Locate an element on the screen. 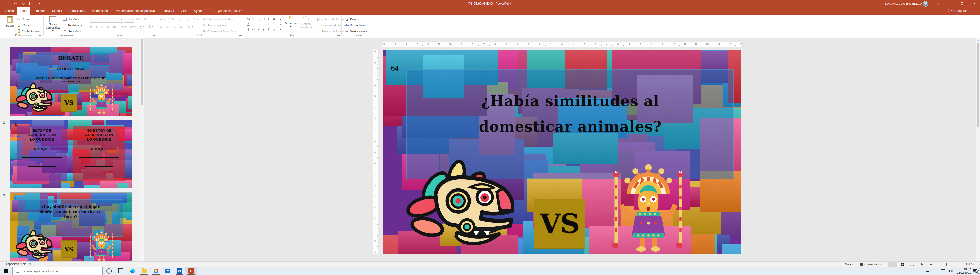 The image size is (980, 275). justify-button: ≡ is located at coordinates (181, 27).